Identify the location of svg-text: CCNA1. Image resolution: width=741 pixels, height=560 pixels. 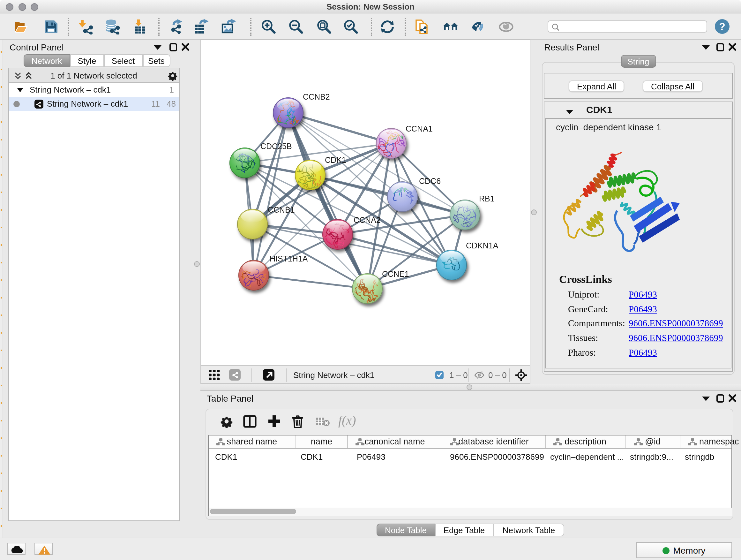
(419, 129).